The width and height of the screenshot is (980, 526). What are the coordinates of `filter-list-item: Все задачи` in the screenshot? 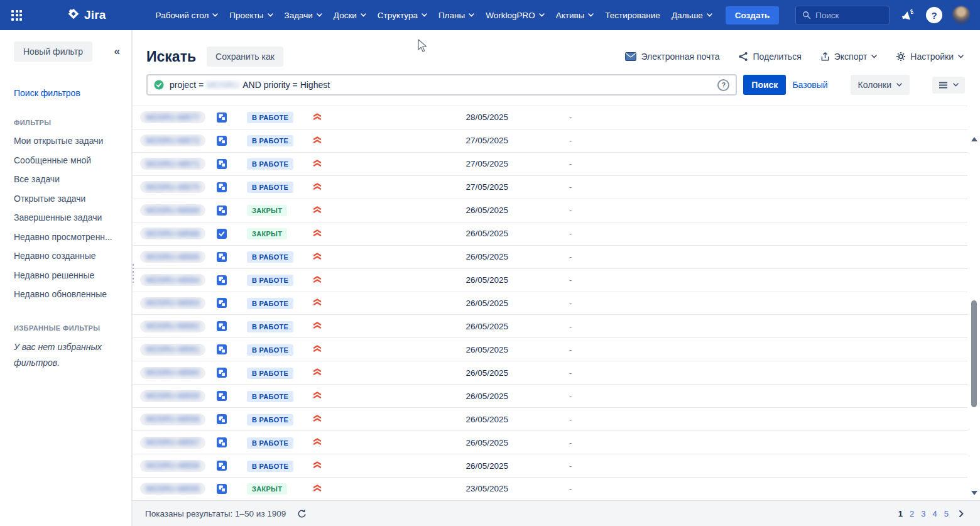 It's located at (68, 180).